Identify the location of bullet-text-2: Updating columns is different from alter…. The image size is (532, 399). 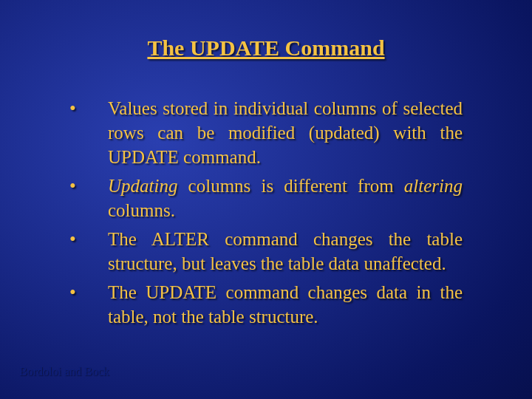
(285, 198).